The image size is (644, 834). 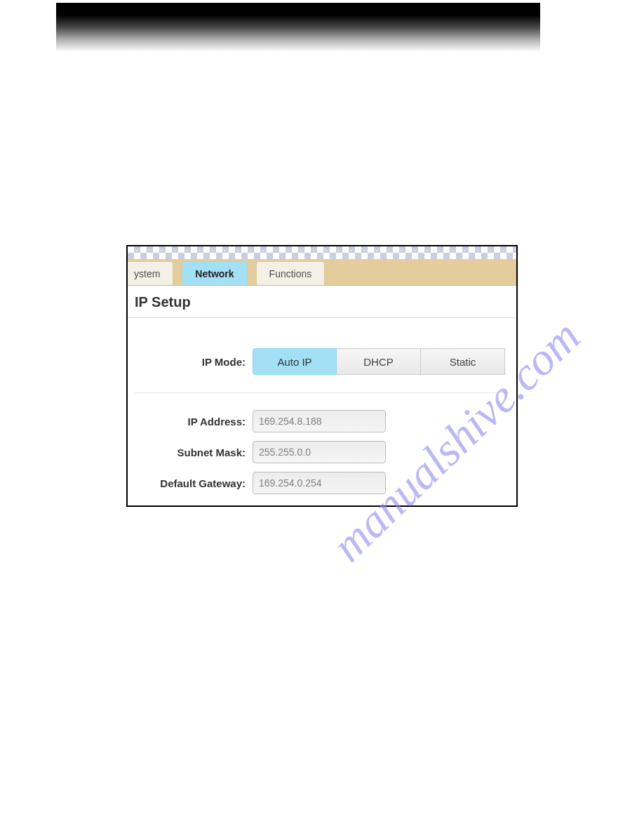 What do you see at coordinates (379, 362) in the screenshot?
I see `ip-mode-button-group: Auto IP DHCP Static` at bounding box center [379, 362].